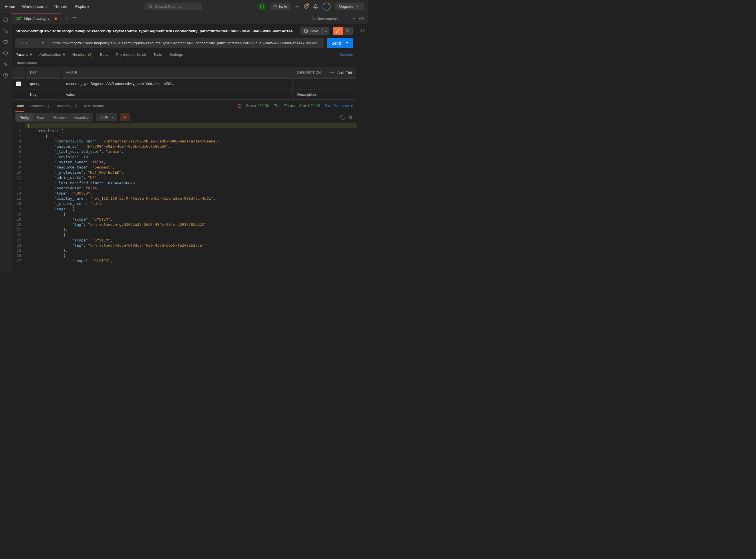 The width and height of the screenshot is (756, 559). What do you see at coordinates (361, 19) in the screenshot?
I see `env-quicklook-icon` at bounding box center [361, 19].